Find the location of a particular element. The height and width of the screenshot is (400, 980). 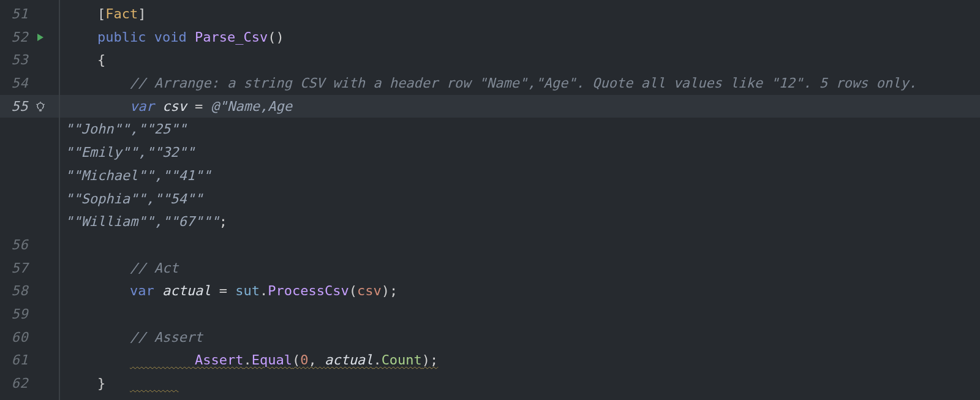

number: 0 is located at coordinates (304, 360).